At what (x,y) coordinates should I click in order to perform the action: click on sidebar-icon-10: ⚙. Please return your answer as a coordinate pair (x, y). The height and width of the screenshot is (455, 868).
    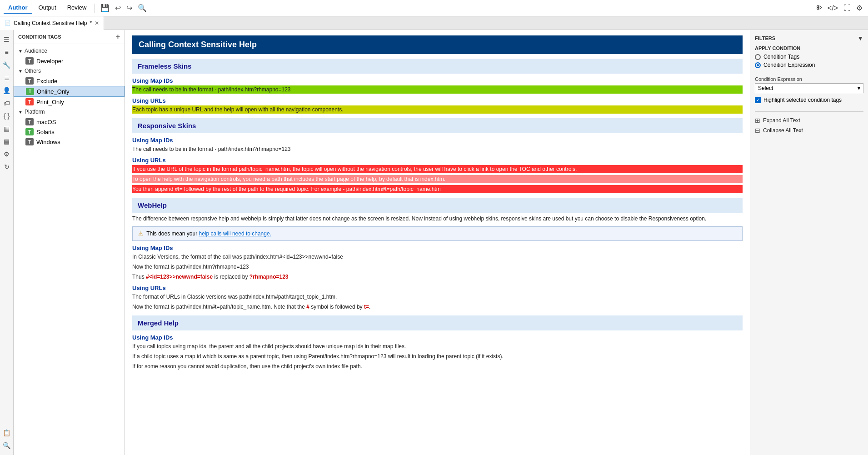
    Looking at the image, I should click on (7, 154).